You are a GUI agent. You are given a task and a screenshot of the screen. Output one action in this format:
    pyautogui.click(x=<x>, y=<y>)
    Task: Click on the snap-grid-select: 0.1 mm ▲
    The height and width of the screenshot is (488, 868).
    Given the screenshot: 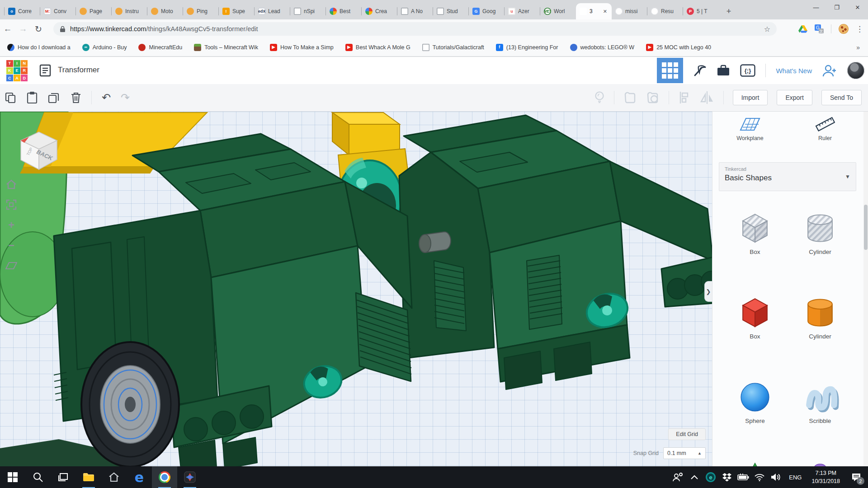 What is the action you would take?
    pyautogui.click(x=684, y=453)
    